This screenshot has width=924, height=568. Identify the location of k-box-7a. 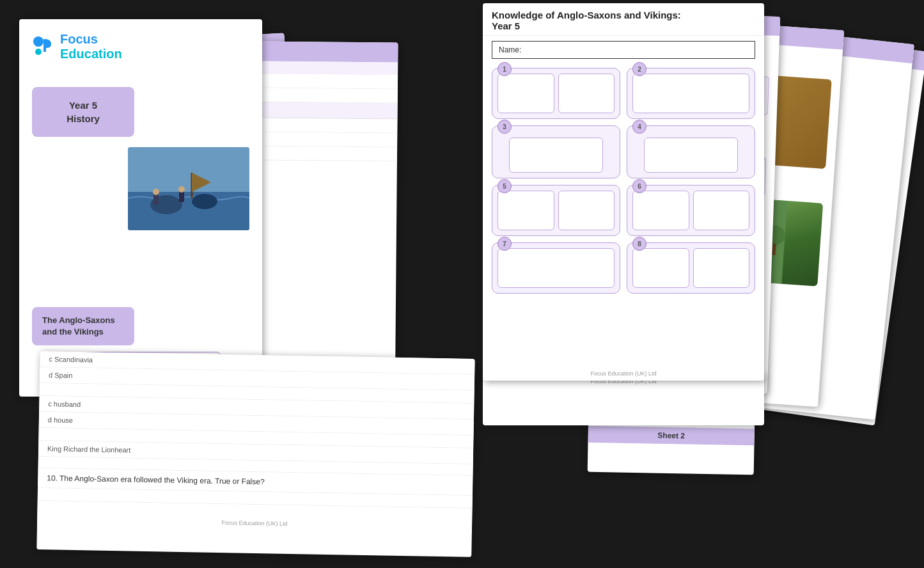
(556, 268).